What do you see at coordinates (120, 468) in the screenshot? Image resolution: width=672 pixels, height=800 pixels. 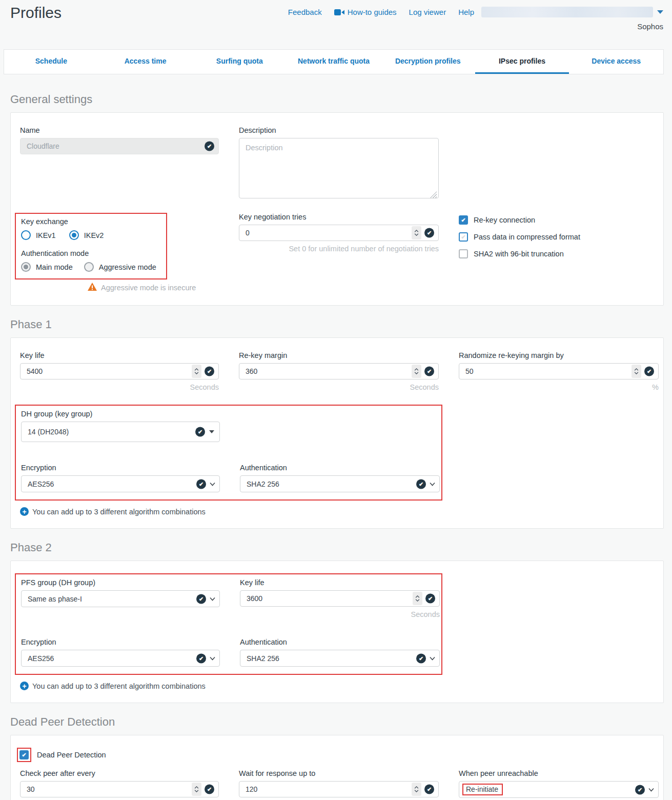 I see `p1-encryption-label: Encryption` at bounding box center [120, 468].